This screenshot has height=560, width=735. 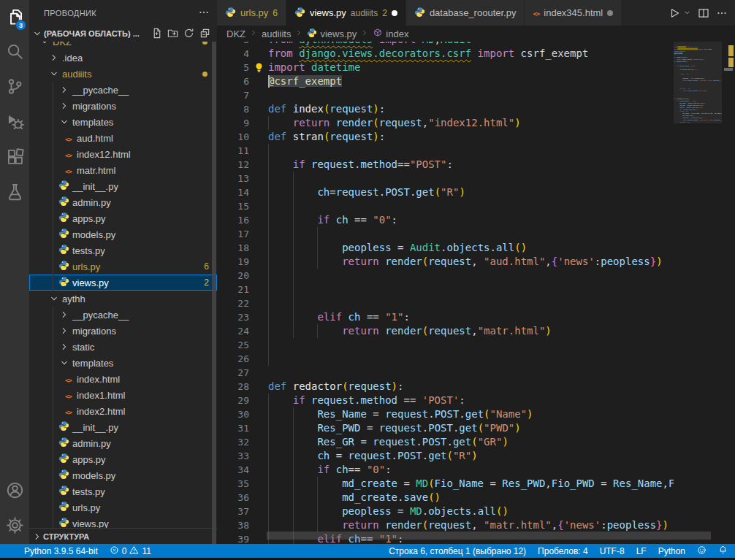 I want to click on activitybar-item-testing, so click(x=15, y=193).